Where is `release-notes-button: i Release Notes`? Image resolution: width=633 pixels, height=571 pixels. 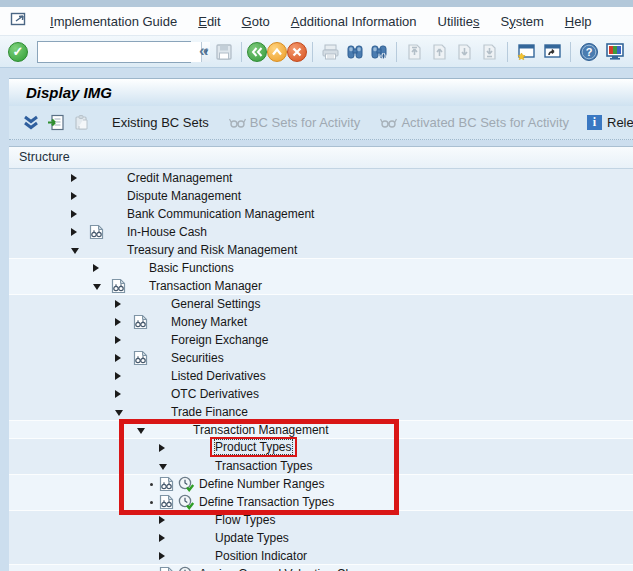
release-notes-button: i Release Notes is located at coordinates (610, 122).